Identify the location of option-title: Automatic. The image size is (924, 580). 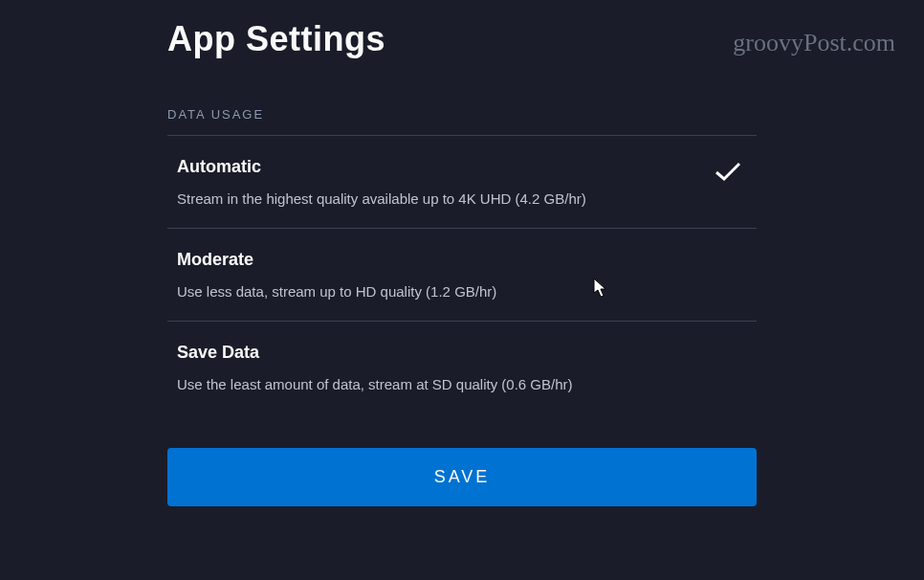
(446, 167).